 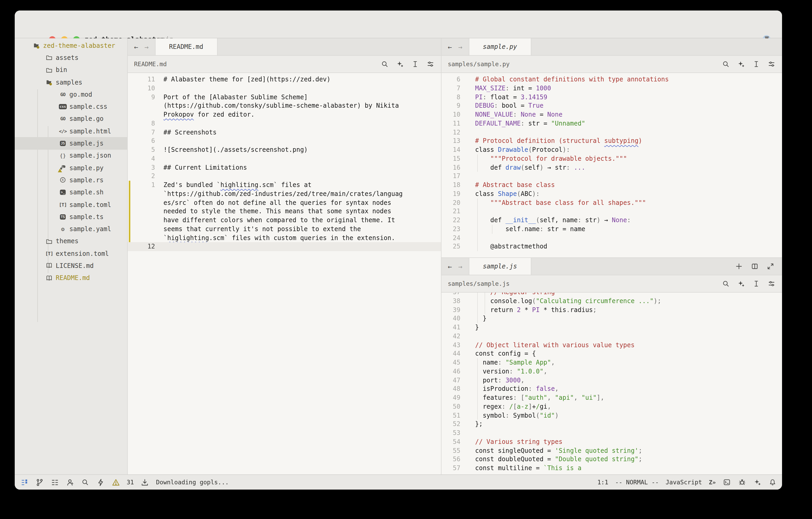 What do you see at coordinates (71, 229) in the screenshot?
I see `sidebar-item-sample-yaml: ⚙sample.yaml` at bounding box center [71, 229].